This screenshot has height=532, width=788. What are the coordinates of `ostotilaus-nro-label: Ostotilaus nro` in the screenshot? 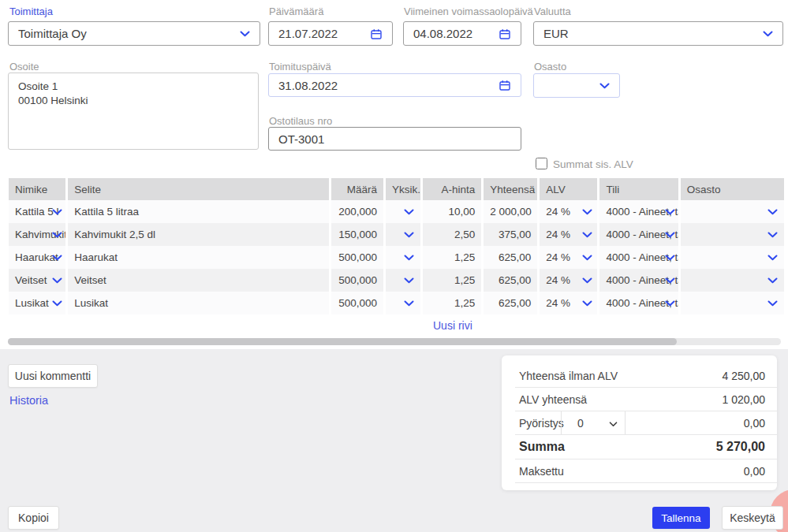 It's located at (301, 121).